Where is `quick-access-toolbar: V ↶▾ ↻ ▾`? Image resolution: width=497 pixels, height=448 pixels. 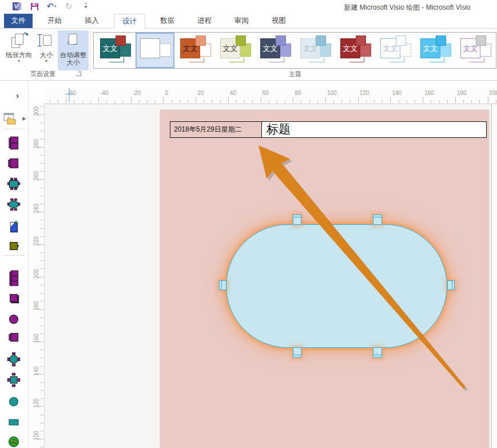
quick-access-toolbar: V ↶▾ ↻ ▾ is located at coordinates (51, 6).